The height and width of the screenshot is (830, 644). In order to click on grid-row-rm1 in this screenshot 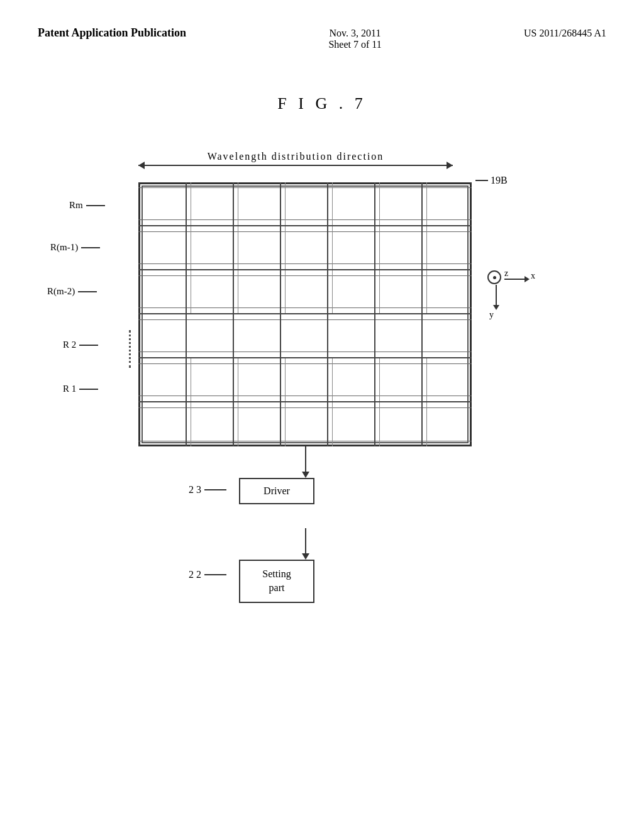, I will do `click(305, 248)`.